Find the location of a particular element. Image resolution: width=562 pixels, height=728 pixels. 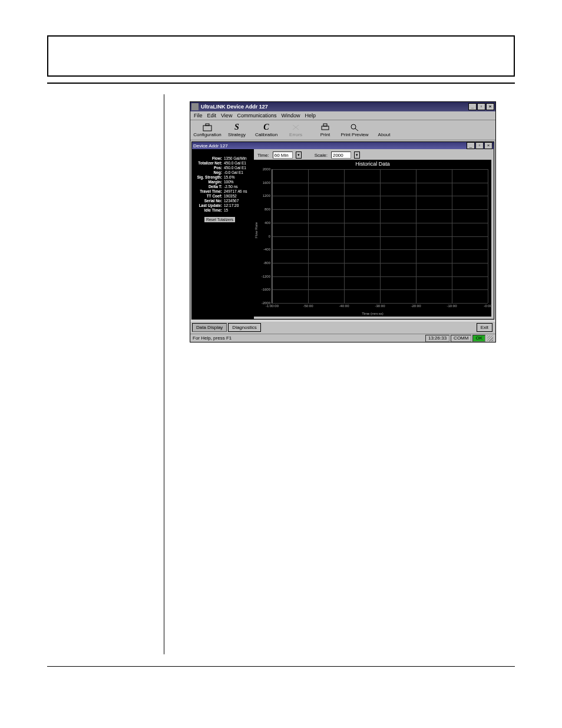

data-row-value: -0.0 Gal E1 is located at coordinates (238, 173).